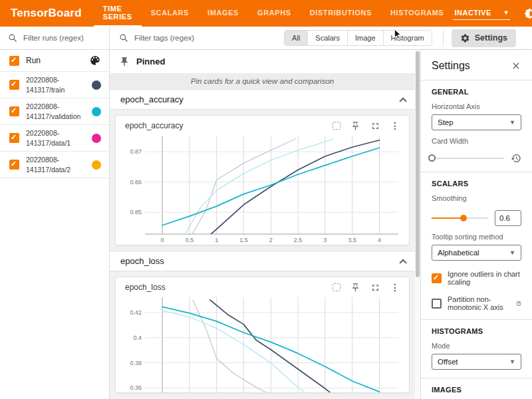 The width and height of the screenshot is (532, 399). What do you see at coordinates (170, 13) in the screenshot?
I see `tab-scalars: SCALARS` at bounding box center [170, 13].